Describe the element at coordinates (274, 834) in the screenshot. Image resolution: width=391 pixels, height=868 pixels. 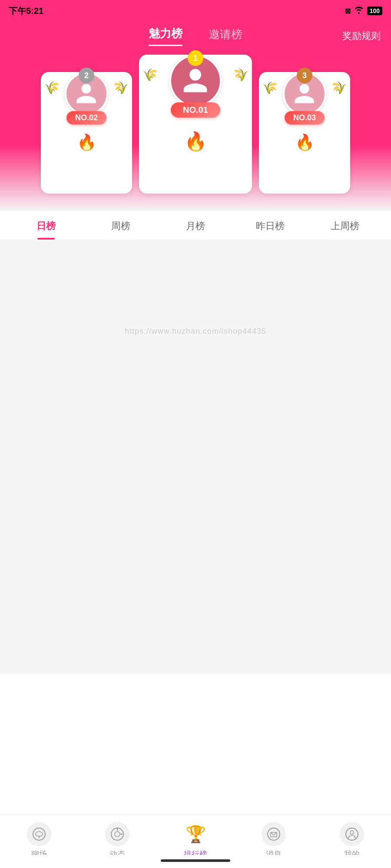
I see `message-svg` at that location.